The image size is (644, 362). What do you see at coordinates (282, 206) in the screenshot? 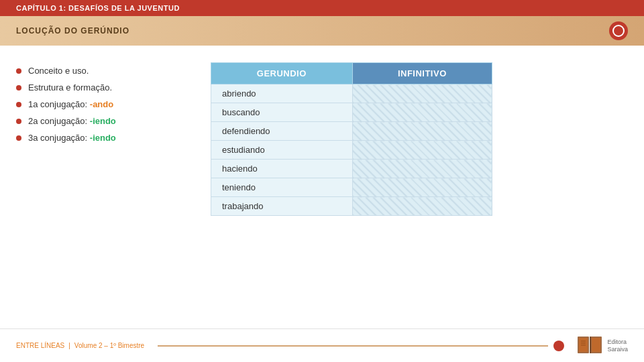
I see `cell-gerundio: trabajando` at bounding box center [282, 206].